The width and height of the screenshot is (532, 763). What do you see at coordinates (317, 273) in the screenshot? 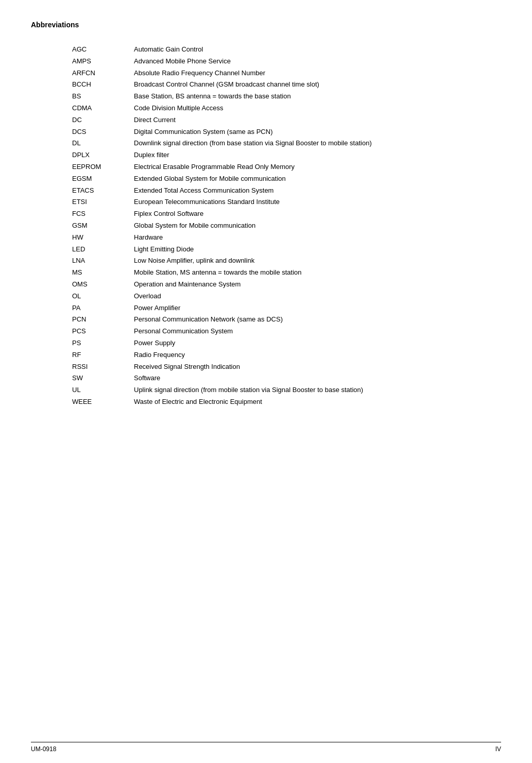
I see `abbreviation-value: Mobile Station, MS antenna = towards the…` at bounding box center [317, 273].